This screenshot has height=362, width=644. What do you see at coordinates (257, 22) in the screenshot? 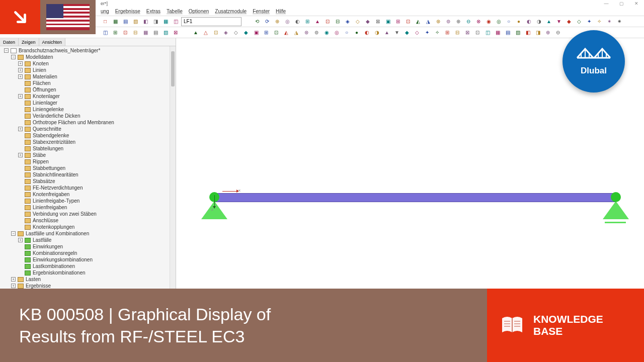
I see `toolbar-button: ⟲` at bounding box center [257, 22].